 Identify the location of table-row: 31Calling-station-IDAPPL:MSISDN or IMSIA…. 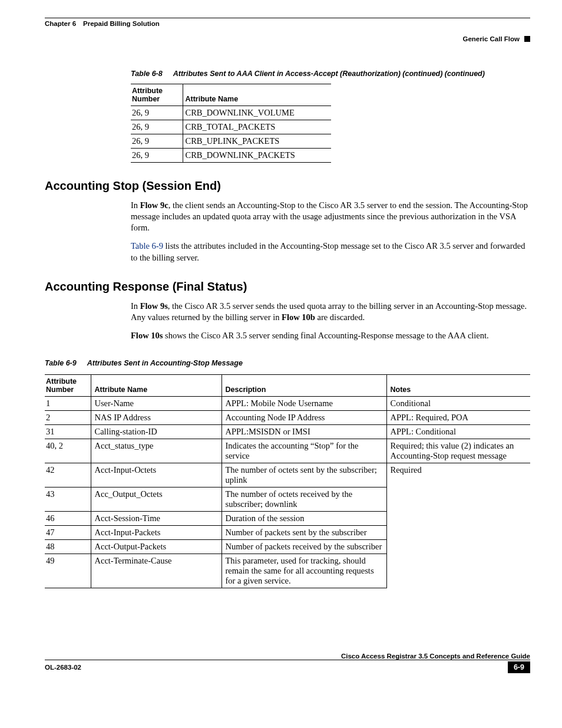
(287, 432).